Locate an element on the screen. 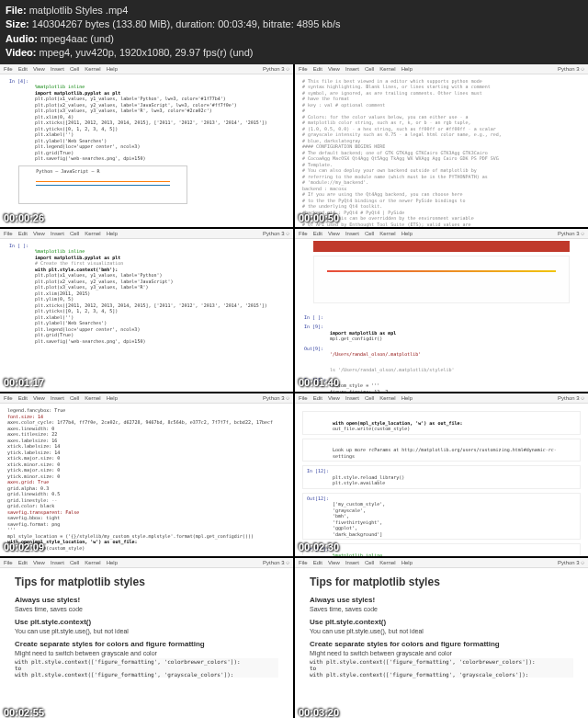 This screenshot has width=588, height=718. comment-line: # QT_API used by Enthought Tool Suite (E… is located at coordinates (441, 224).